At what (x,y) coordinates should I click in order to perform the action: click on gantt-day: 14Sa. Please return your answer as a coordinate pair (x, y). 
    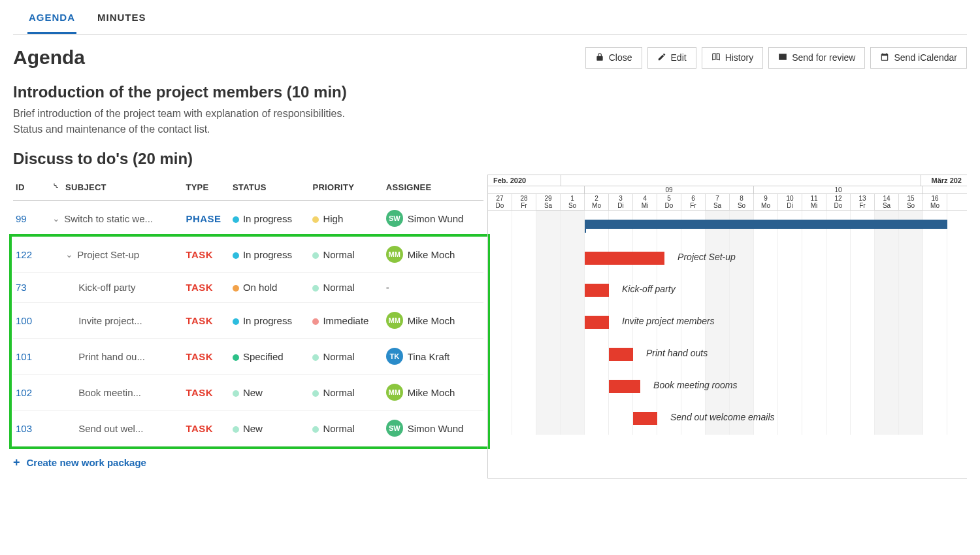
    Looking at the image, I should click on (887, 202).